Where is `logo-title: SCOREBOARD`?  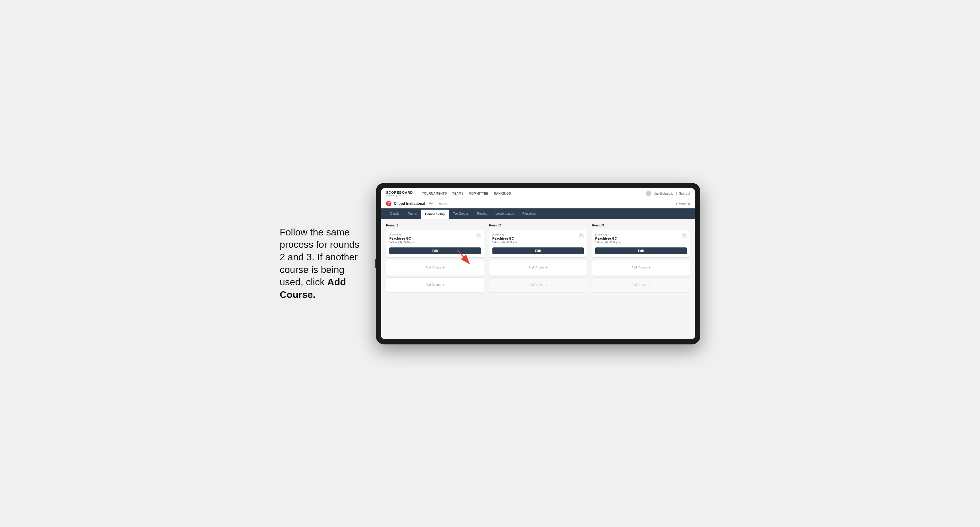
logo-title: SCOREBOARD is located at coordinates (399, 192).